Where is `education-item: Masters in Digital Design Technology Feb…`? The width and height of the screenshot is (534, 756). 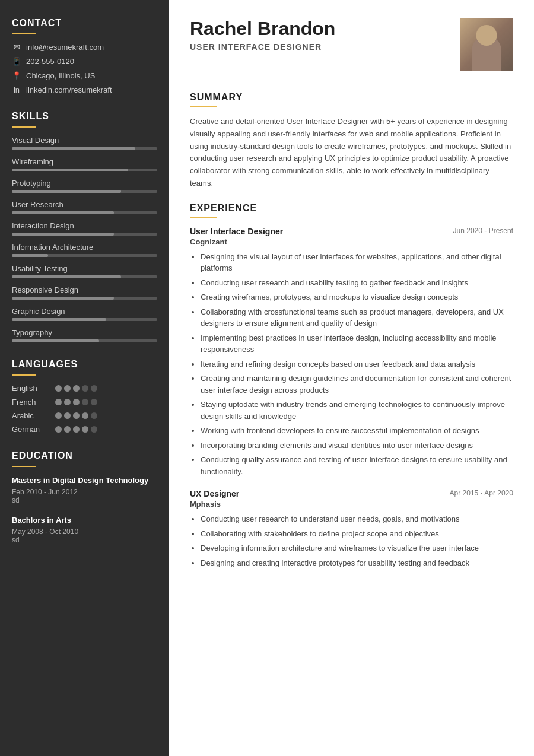
education-item: Masters in Digital Design Technology Feb… is located at coordinates (84, 490).